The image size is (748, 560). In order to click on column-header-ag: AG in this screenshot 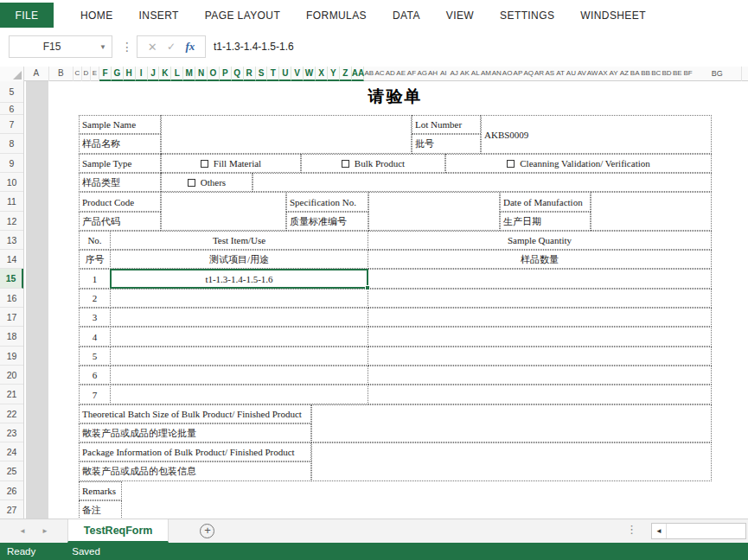, I will do `click(422, 74)`.